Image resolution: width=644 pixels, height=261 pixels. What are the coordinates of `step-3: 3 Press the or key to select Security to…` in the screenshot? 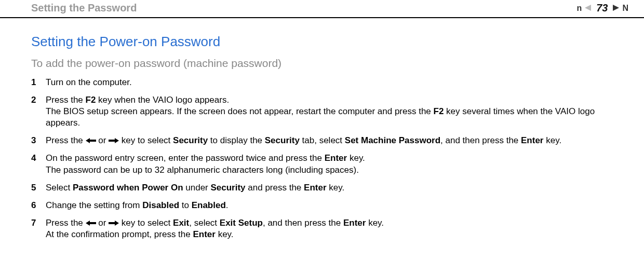 It's located at (322, 141).